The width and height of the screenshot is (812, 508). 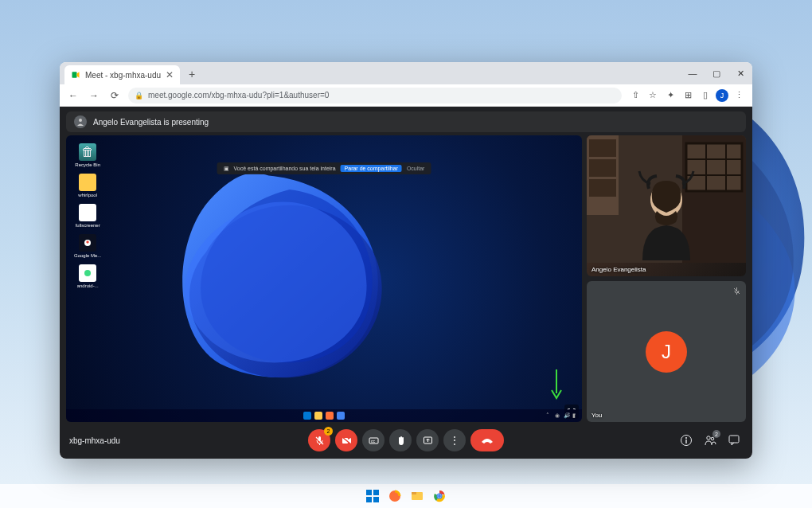 What do you see at coordinates (455, 440) in the screenshot?
I see `more-options-button: ⋮` at bounding box center [455, 440].